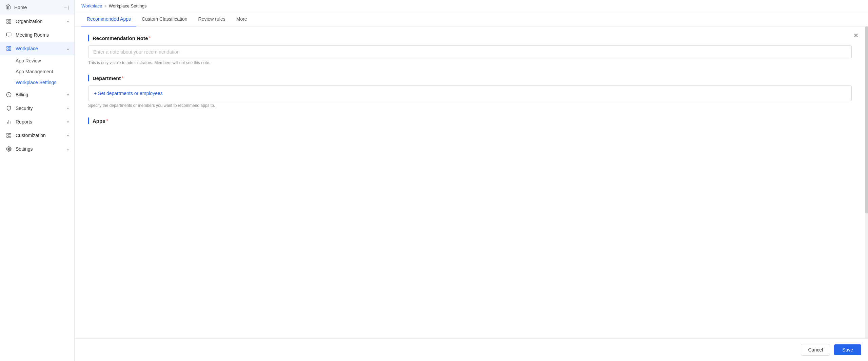 Image resolution: width=868 pixels, height=361 pixels. I want to click on sidebar-item-organization: Organization ▾, so click(37, 21).